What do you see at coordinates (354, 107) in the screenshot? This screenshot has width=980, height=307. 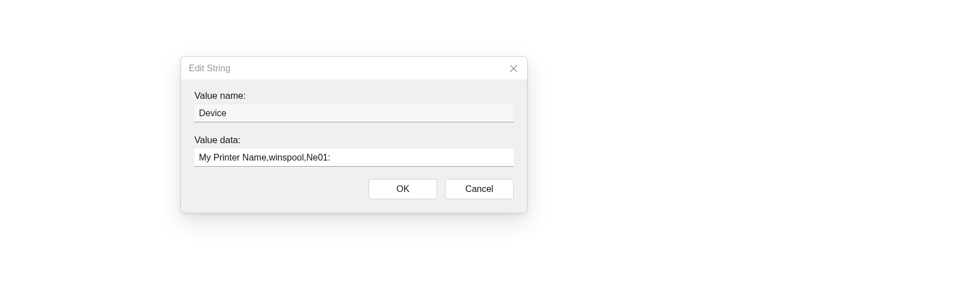 I see `value-name-group: Value name:` at bounding box center [354, 107].